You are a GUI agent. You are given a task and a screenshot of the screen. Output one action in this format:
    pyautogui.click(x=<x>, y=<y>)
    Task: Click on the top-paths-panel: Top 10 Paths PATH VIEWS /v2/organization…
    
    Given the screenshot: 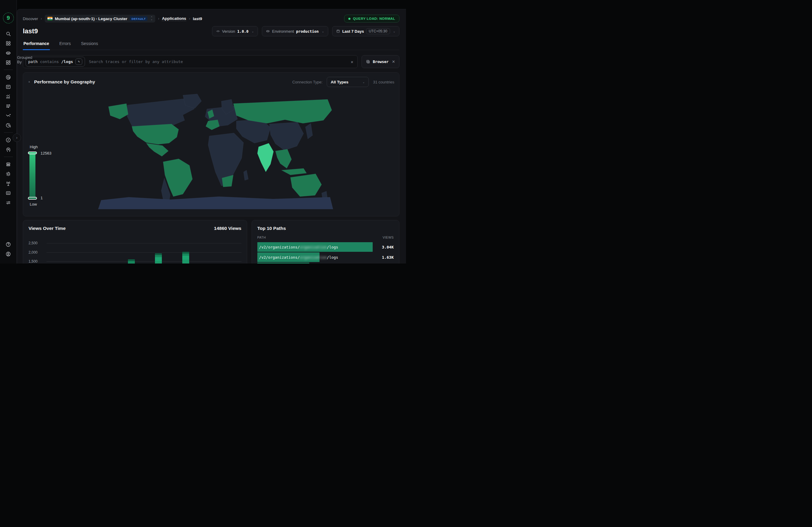 What is the action you would take?
    pyautogui.click(x=325, y=242)
    